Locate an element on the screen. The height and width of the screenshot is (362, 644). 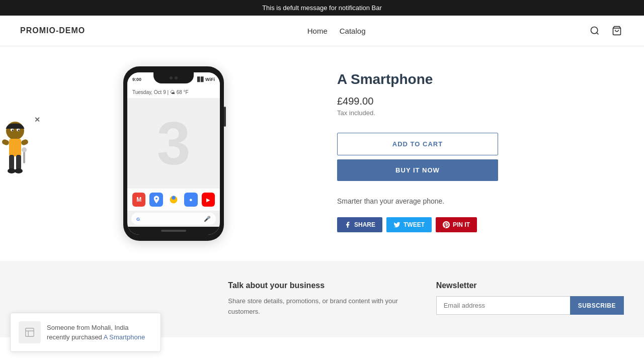
character-svg is located at coordinates (15, 156).